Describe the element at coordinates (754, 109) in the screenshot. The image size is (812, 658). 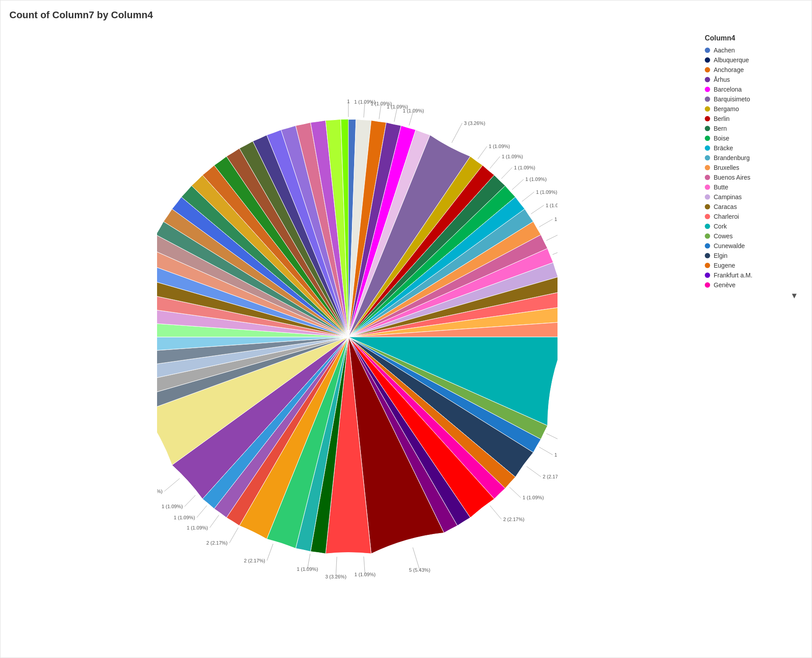
I see `legend-item: Bergamo` at that location.